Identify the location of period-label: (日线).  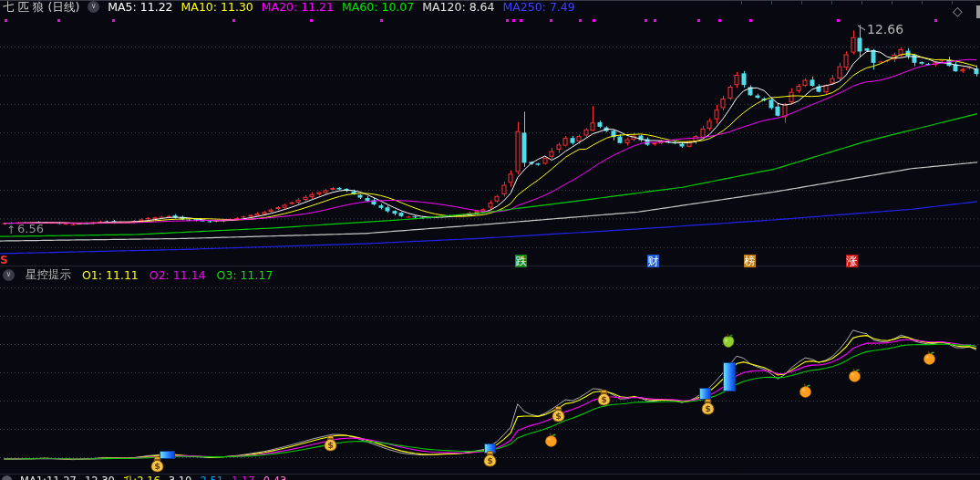
(64, 7).